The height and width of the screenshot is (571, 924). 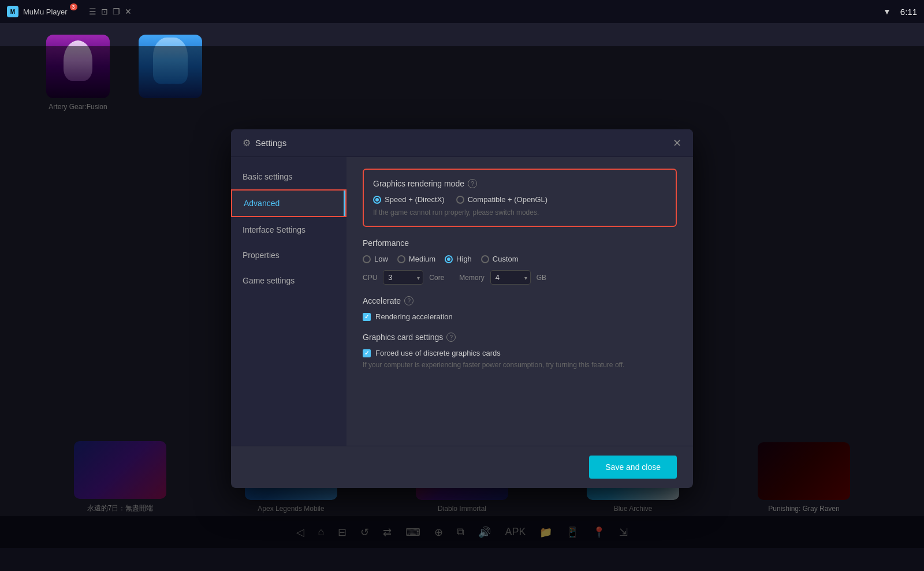 What do you see at coordinates (460, 200) in the screenshot?
I see `radio-opengl-circle` at bounding box center [460, 200].